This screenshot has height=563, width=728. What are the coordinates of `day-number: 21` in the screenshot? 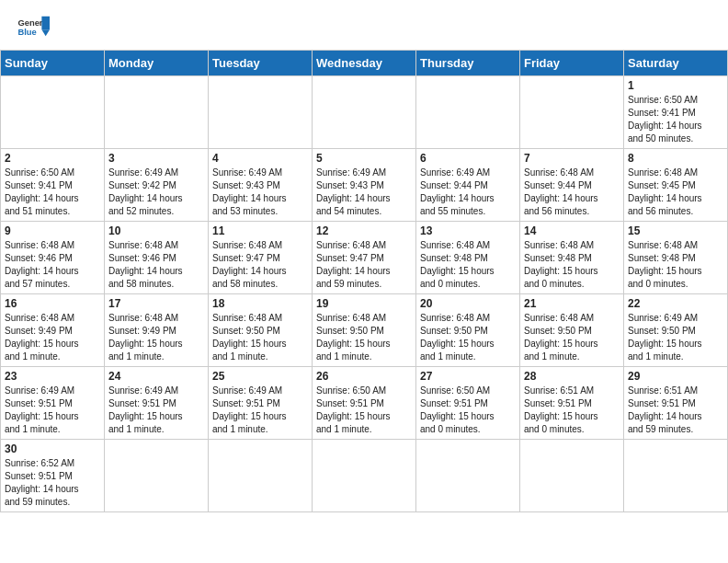 It's located at (572, 304).